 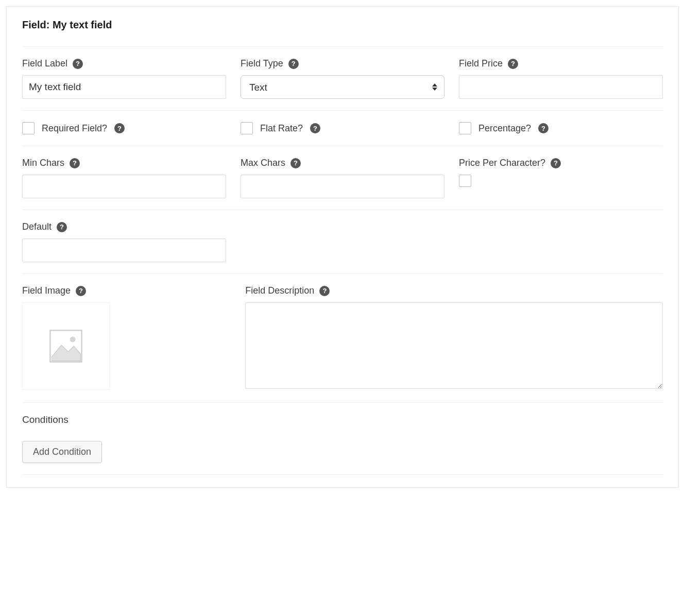 I want to click on col-field-label: Field Label ?, so click(x=124, y=78).